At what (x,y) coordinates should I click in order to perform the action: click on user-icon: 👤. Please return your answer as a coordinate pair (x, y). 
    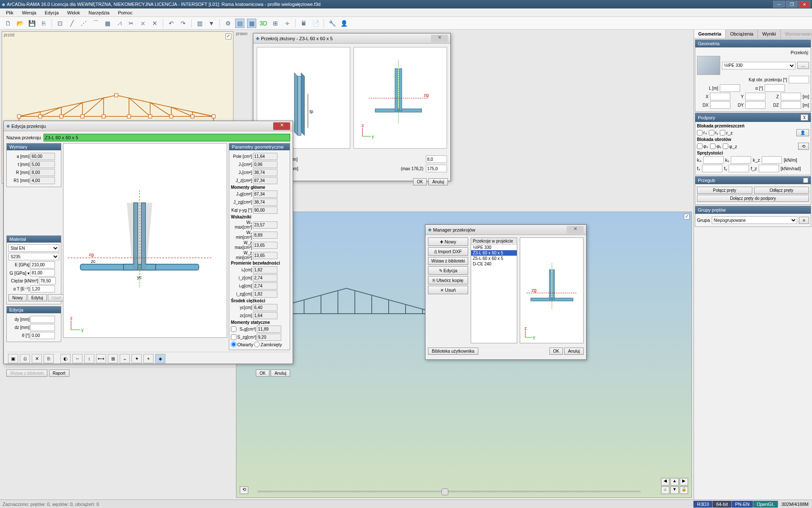
    Looking at the image, I should click on (344, 23).